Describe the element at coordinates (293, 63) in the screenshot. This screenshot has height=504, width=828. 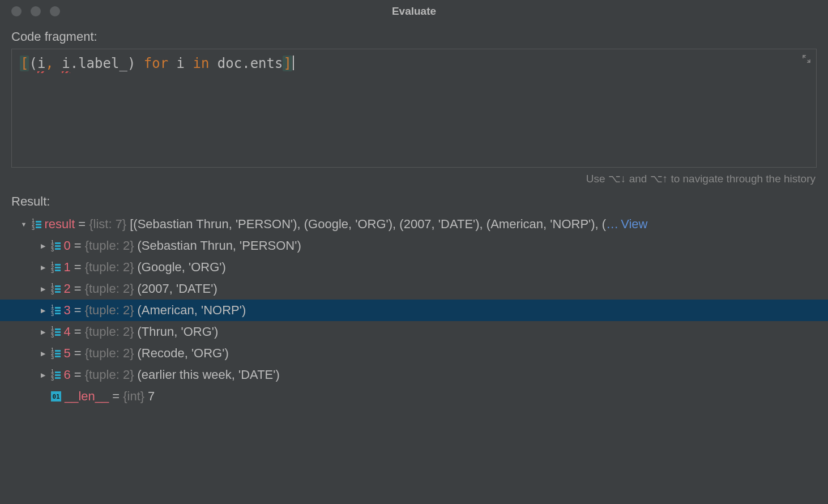
I see `text-cursor` at that location.